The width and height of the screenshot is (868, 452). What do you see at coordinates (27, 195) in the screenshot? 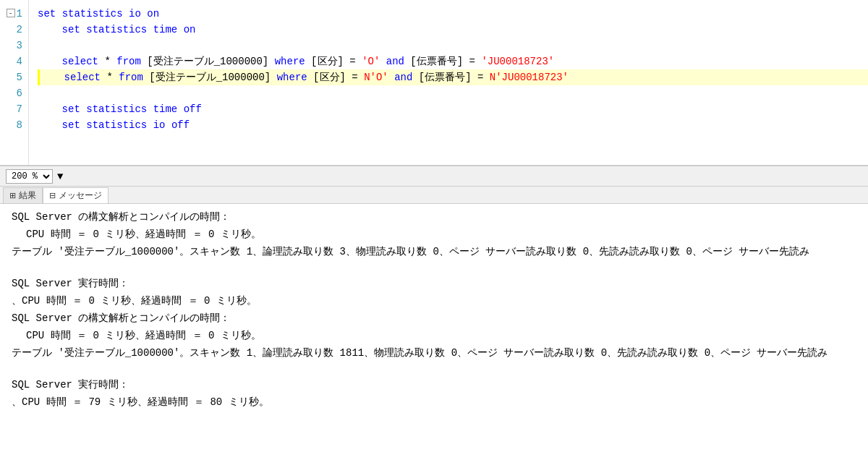
I see `tab-results-label: 結果` at bounding box center [27, 195].